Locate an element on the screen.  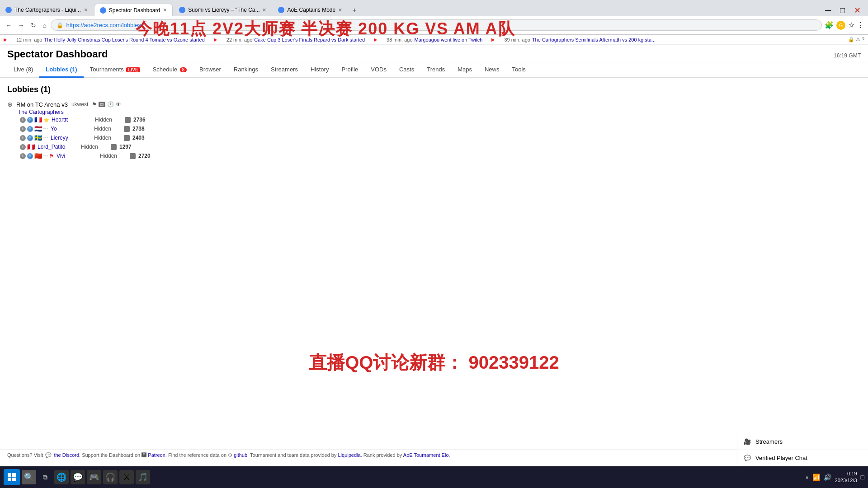
new-tab-button: + is located at coordinates (354, 10).